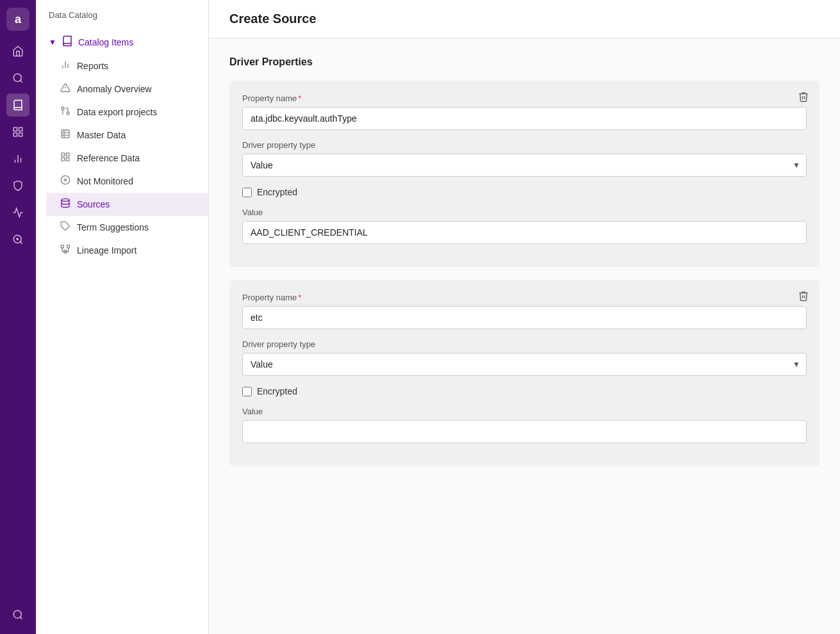 The width and height of the screenshot is (840, 634). What do you see at coordinates (277, 391) in the screenshot?
I see `encrypted-label-2: Encrypted` at bounding box center [277, 391].